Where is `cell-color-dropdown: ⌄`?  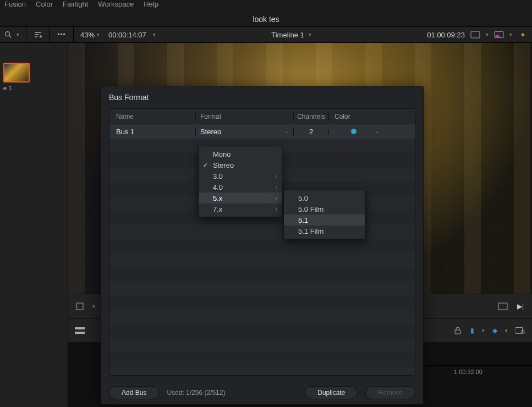 cell-color-dropdown: ⌄ is located at coordinates (372, 131).